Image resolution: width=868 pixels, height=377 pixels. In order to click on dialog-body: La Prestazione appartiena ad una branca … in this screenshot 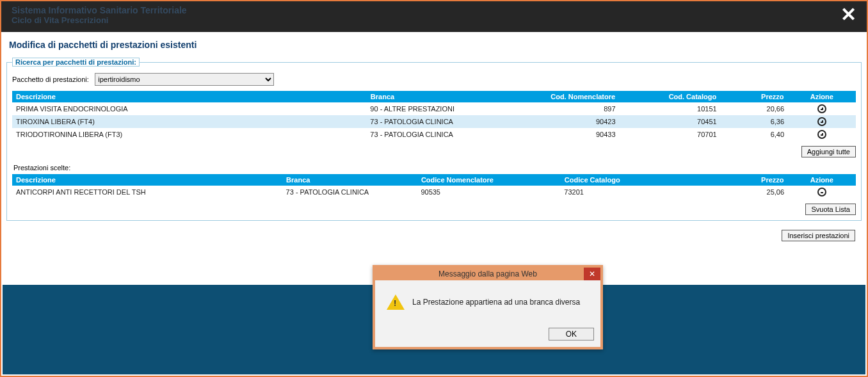, I will do `click(488, 302)`.